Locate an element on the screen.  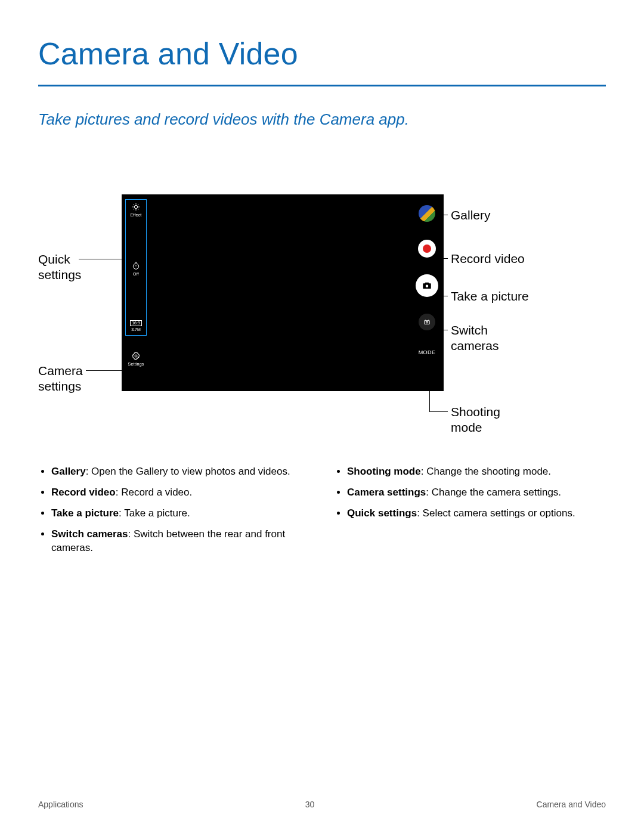
callout-switch-cameras: Switch cameras is located at coordinates (475, 339).